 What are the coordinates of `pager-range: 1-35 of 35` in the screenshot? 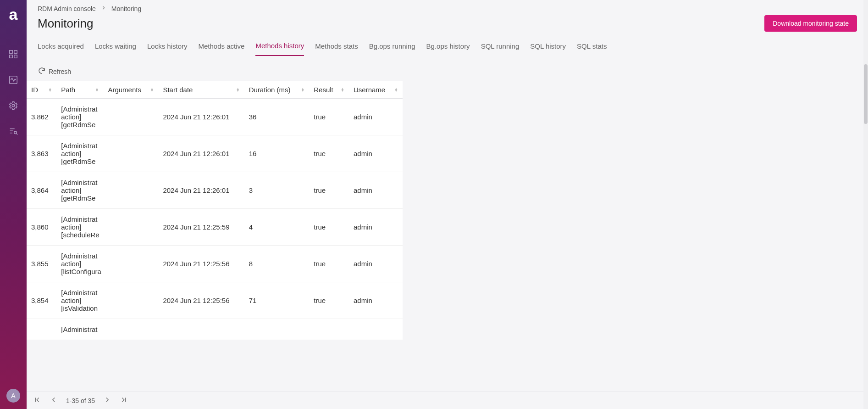 It's located at (81, 401).